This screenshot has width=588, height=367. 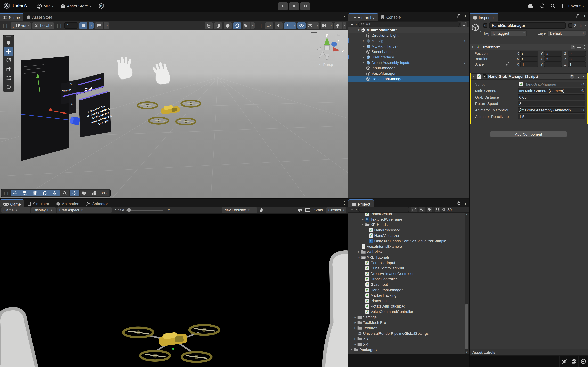 I want to click on tab-hierarchy: Hierarchy, so click(x=363, y=17).